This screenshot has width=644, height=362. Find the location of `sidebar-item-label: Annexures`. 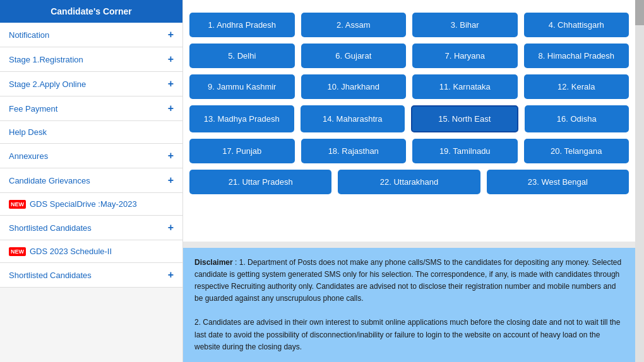

sidebar-item-label: Annexures is located at coordinates (28, 156).